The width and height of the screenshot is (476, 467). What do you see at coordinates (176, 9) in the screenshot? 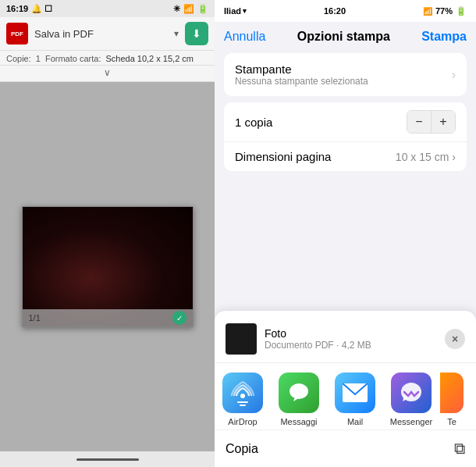
I see `bluetooth-icon: ✳` at bounding box center [176, 9].